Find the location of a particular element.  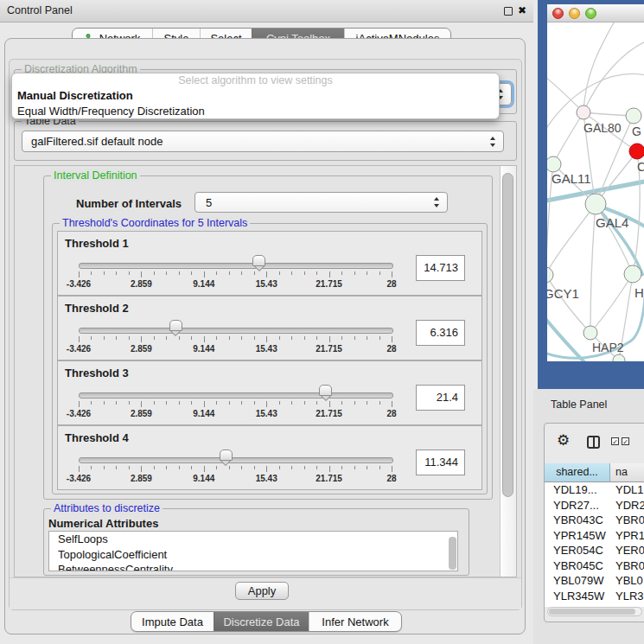

network-node-gcy1 is located at coordinates (550, 275).